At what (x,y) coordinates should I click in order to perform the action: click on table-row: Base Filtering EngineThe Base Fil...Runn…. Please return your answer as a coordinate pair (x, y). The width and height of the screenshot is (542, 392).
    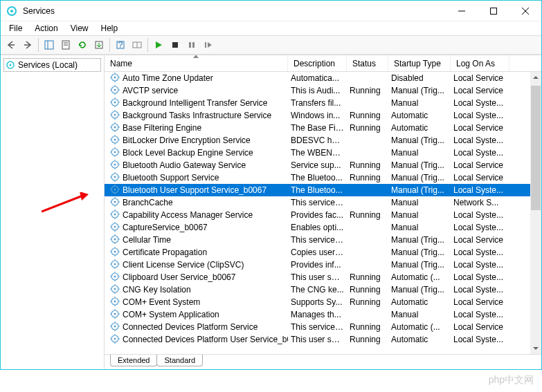
    Looking at the image, I should click on (323, 128).